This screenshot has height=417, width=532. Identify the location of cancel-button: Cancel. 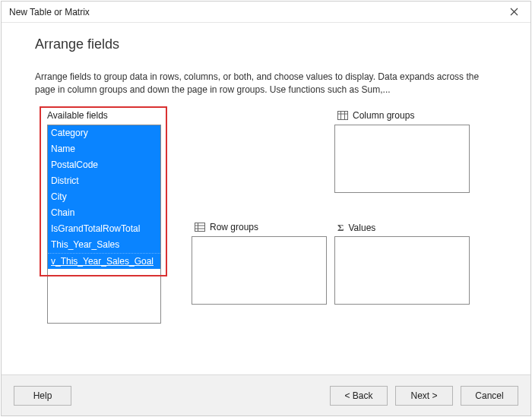
(489, 396).